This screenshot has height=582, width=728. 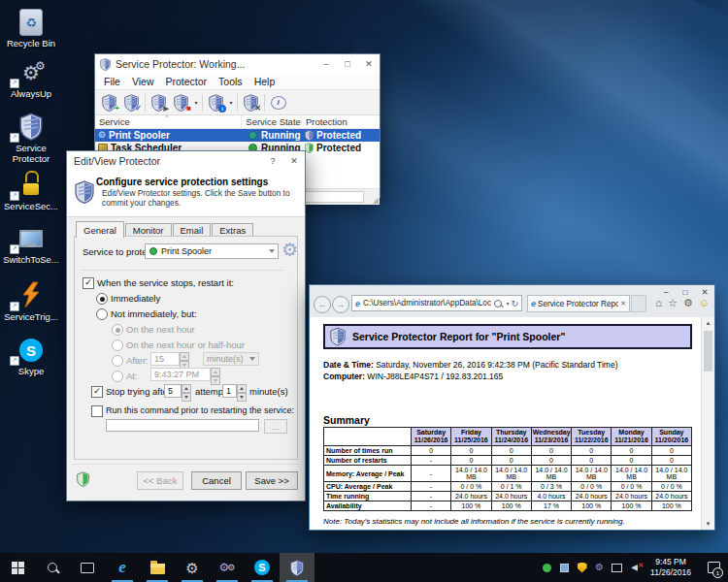 I want to click on browser-tab: e Service Protector Report for... ✕, so click(x=579, y=304).